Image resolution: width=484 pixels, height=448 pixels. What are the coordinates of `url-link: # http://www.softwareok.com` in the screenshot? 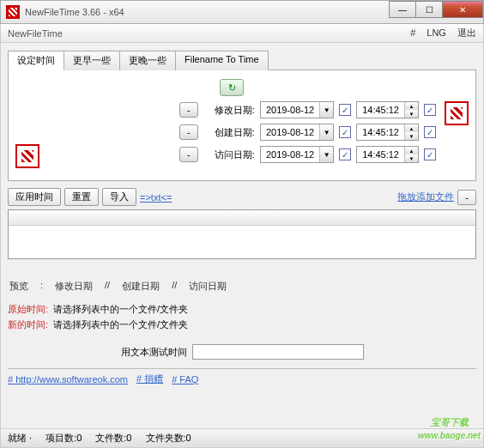 It's located at (68, 379).